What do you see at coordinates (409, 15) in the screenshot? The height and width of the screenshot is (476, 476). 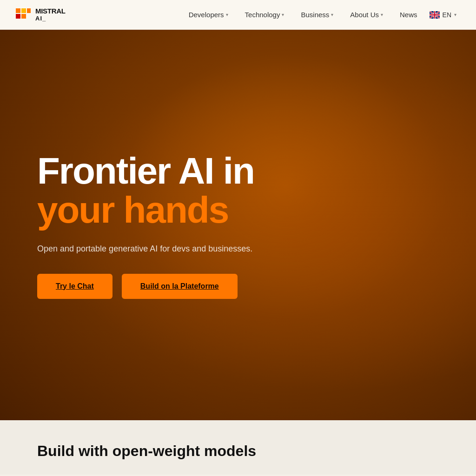 I see `news-link: News` at bounding box center [409, 15].